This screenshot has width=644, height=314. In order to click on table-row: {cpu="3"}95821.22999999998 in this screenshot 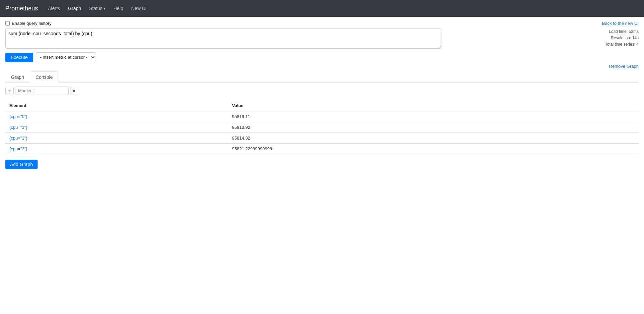, I will do `click(322, 149)`.